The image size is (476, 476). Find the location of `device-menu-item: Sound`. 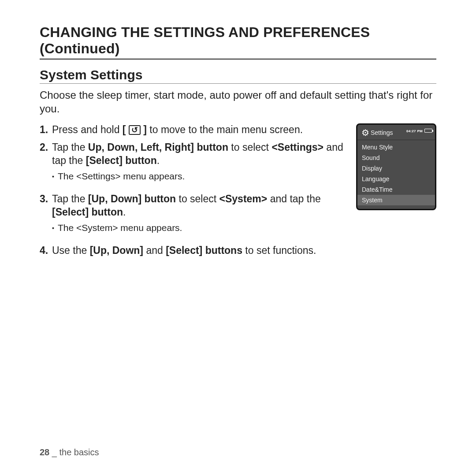

device-menu-item: Sound is located at coordinates (396, 158).